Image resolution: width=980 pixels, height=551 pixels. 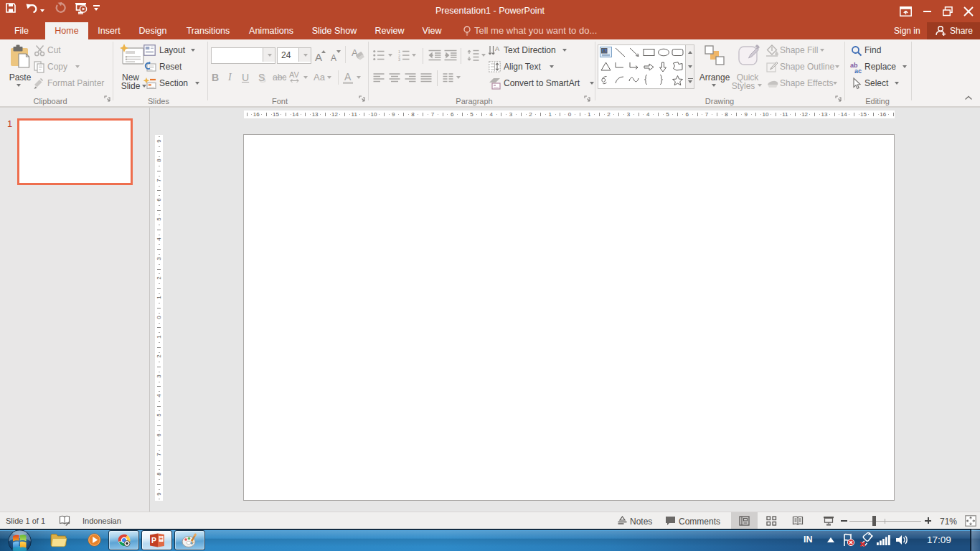 What do you see at coordinates (399, 59) in the screenshot?
I see `svg-text: 3` at bounding box center [399, 59].